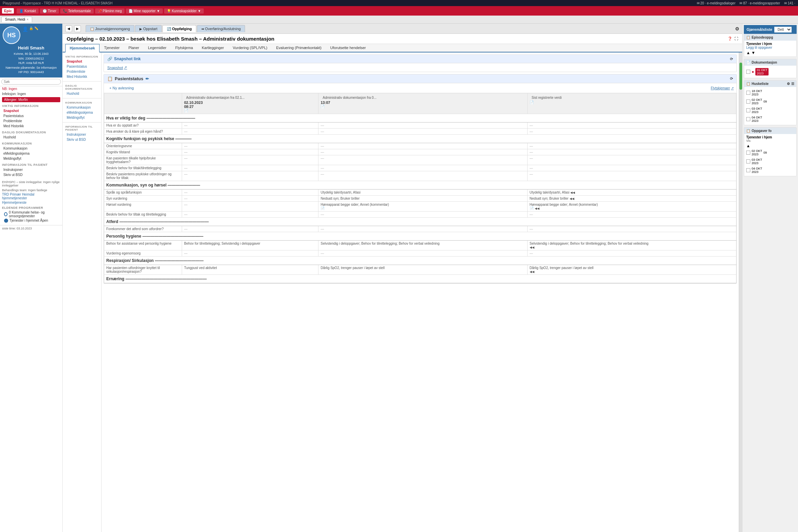  I want to click on team-item-primær: TRD Primær Heimdal hjemmetjenester, so click(31, 196).